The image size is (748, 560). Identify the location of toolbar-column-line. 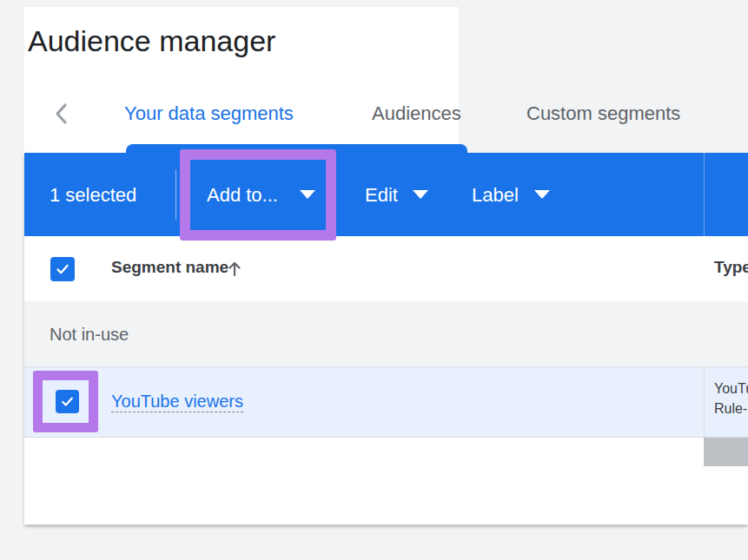
(704, 194).